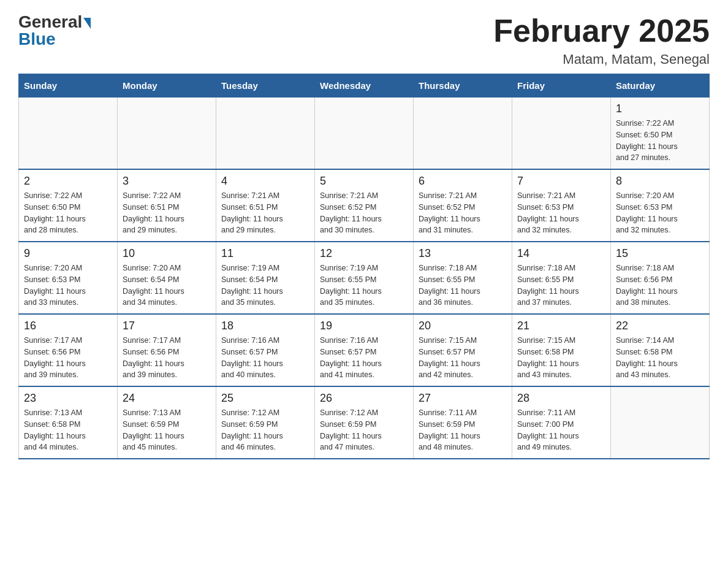 This screenshot has width=728, height=563. I want to click on week-row-4: 16Sunrise: 7:17 AM Sunset: 6:56 PM Dayli…, so click(364, 350).